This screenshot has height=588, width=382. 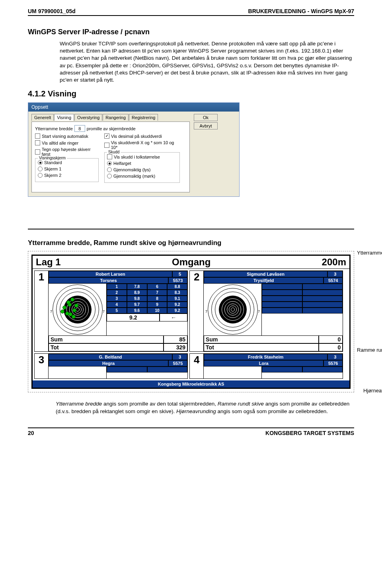 What do you see at coordinates (191, 262) in the screenshot?
I see `sc-omgang: Omgang` at bounding box center [191, 262].